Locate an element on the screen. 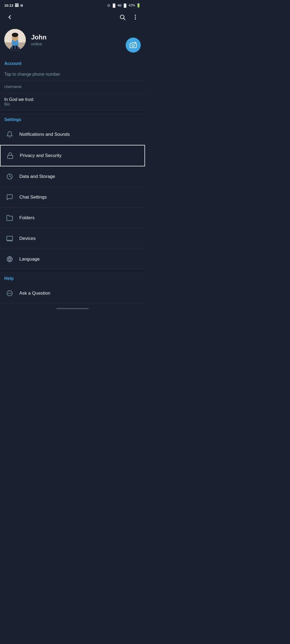 This screenshot has width=290, height=644. phone-field: Tap to change phone number is located at coordinates (73, 75).